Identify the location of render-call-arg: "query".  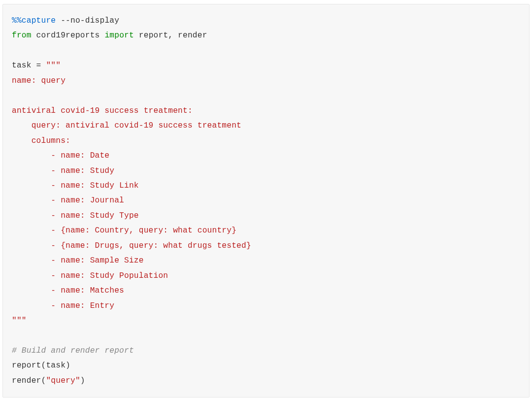
(63, 381).